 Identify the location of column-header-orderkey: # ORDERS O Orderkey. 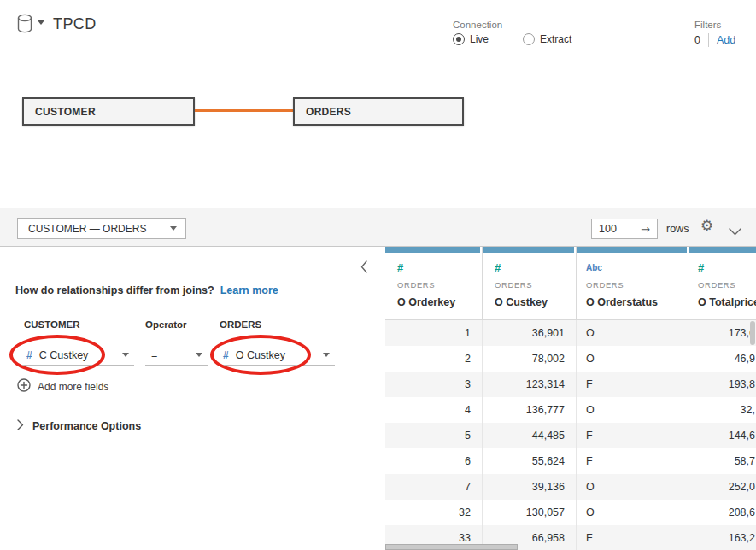
(434, 284).